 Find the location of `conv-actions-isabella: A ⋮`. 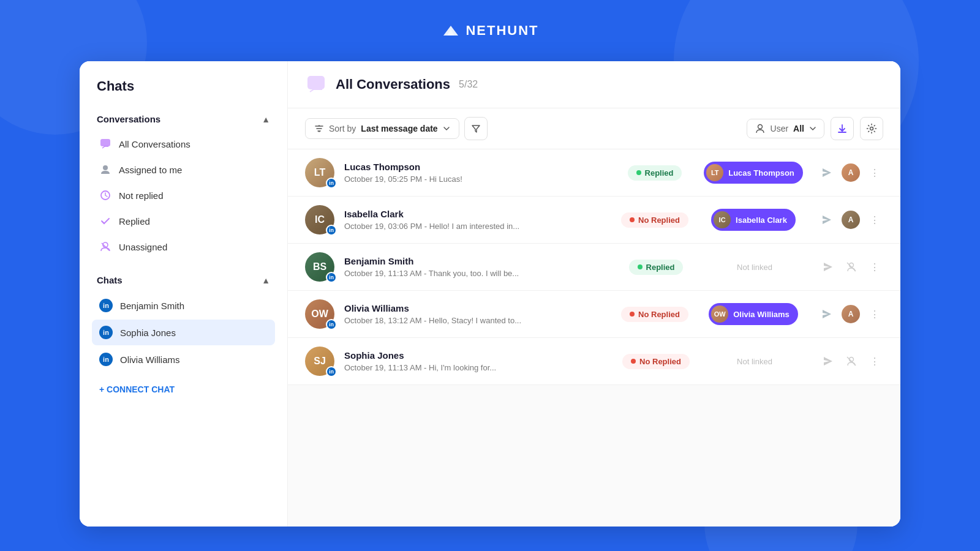

conv-actions-isabella: A ⋮ is located at coordinates (851, 220).